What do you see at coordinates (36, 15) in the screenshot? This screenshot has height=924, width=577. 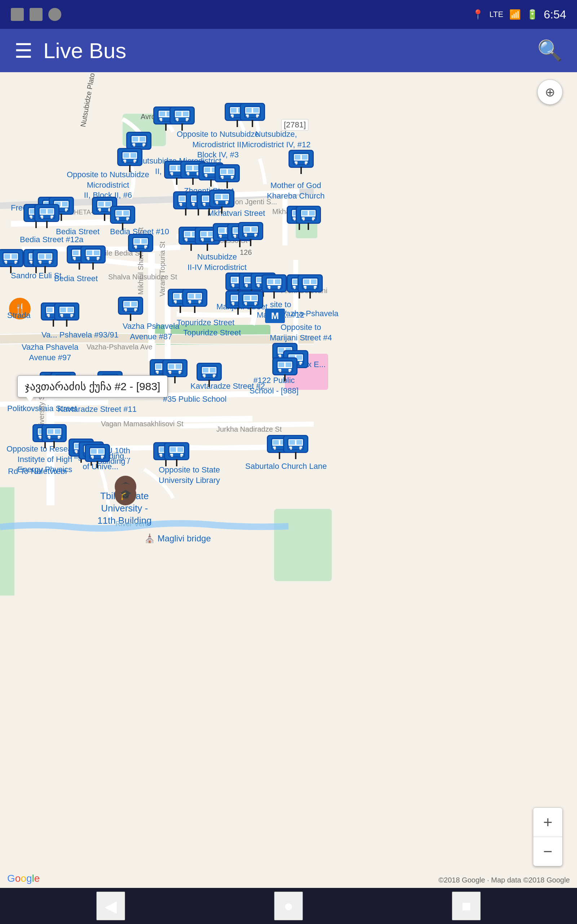 I see `status-icon-b` at bounding box center [36, 15].